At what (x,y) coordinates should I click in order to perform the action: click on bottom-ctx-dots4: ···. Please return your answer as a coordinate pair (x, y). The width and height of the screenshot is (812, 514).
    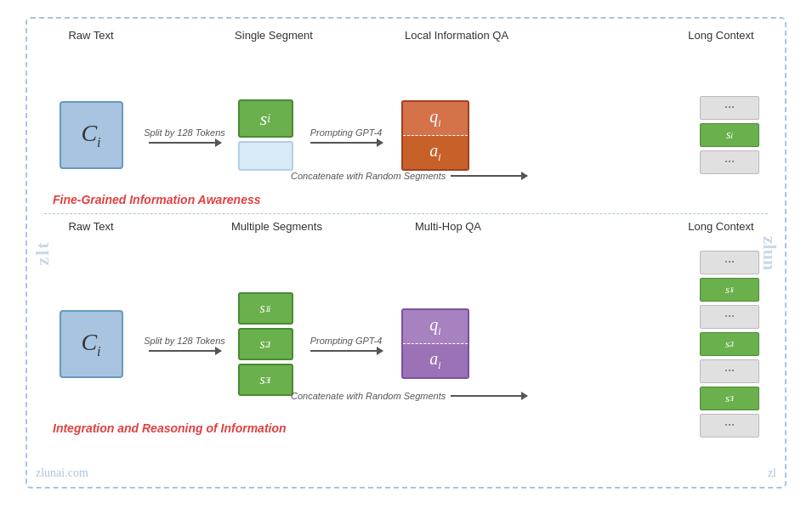
    Looking at the image, I should click on (730, 426).